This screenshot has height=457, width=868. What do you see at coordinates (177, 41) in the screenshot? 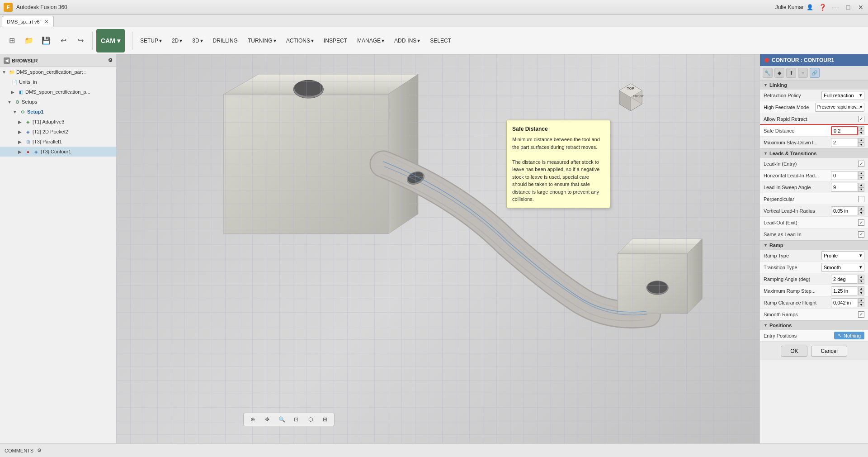
I see `2d-menu-btn: 2D ▾` at bounding box center [177, 41].